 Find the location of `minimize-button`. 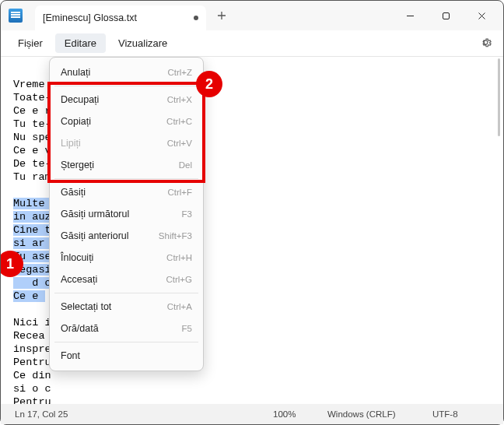

minimize-button is located at coordinates (410, 16).